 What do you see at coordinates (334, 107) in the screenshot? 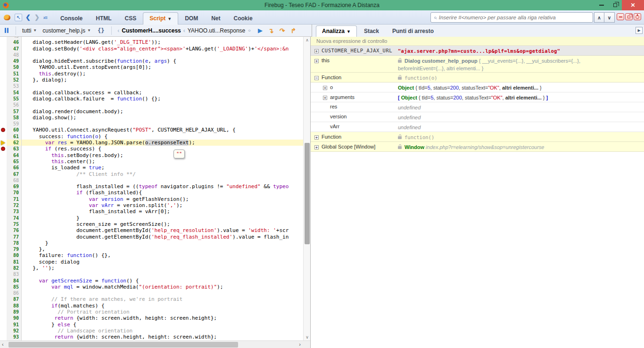
I see `watch-name: res` at bounding box center [334, 107].